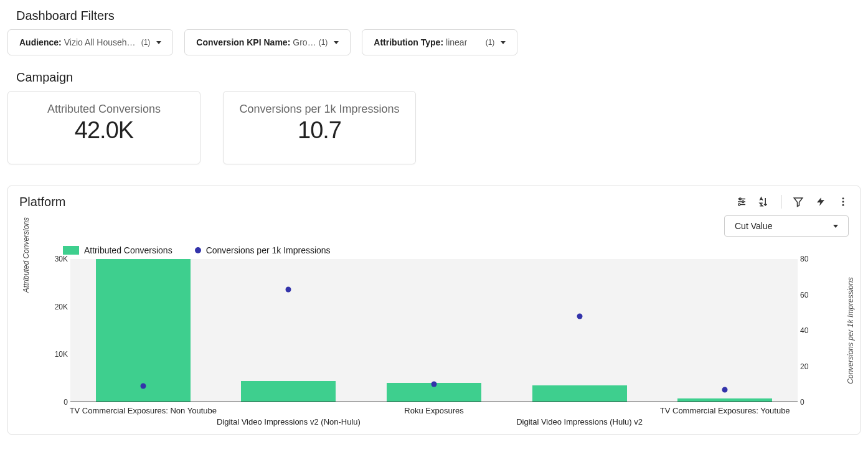 This screenshot has height=452, width=868. What do you see at coordinates (813, 259) in the screenshot?
I see `y-right-tick: 80` at bounding box center [813, 259].